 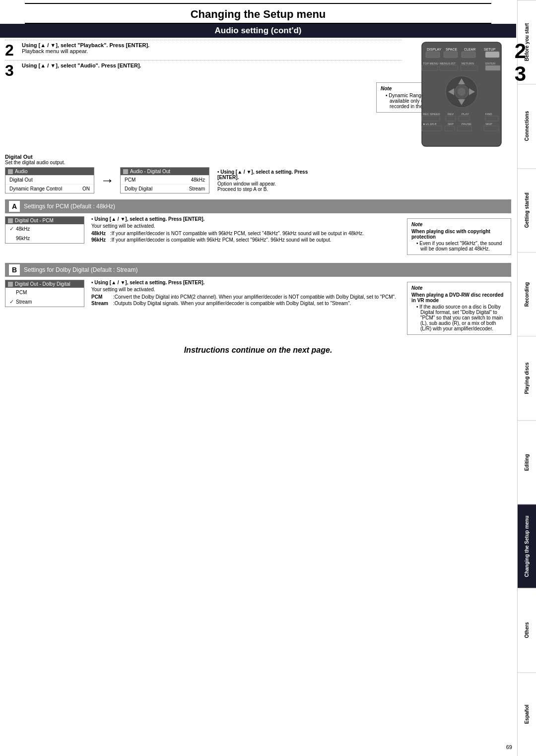 I want to click on pcm-menu-box: Digital Out - PCM ✓ 48kHz ✓ 96kHz, so click(x=45, y=230).